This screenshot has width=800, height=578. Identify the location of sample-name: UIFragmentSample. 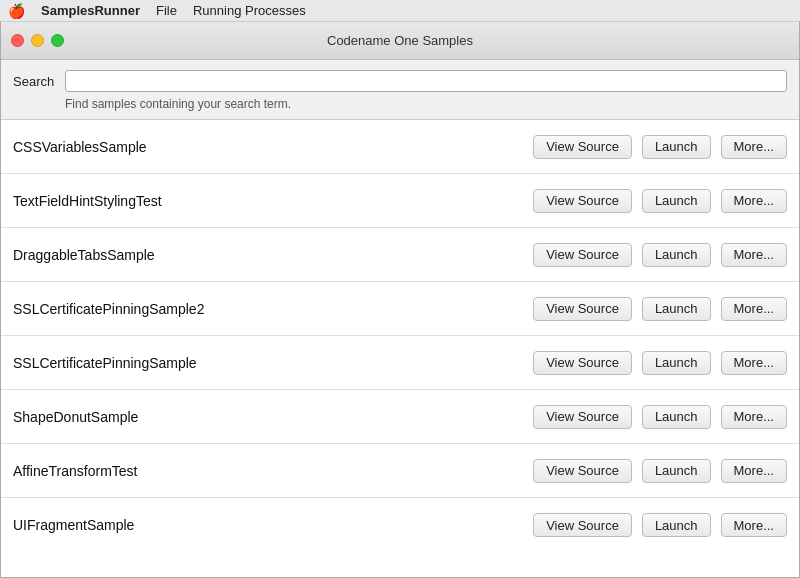
(268, 525).